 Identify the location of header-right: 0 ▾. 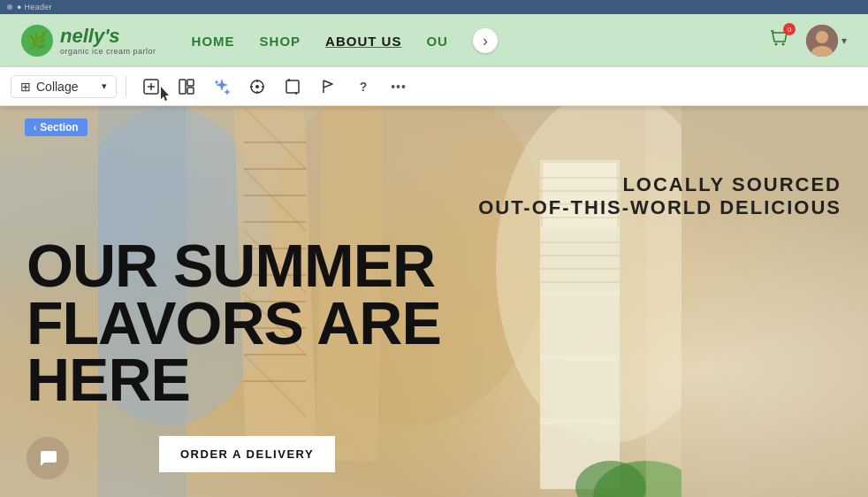
(807, 41).